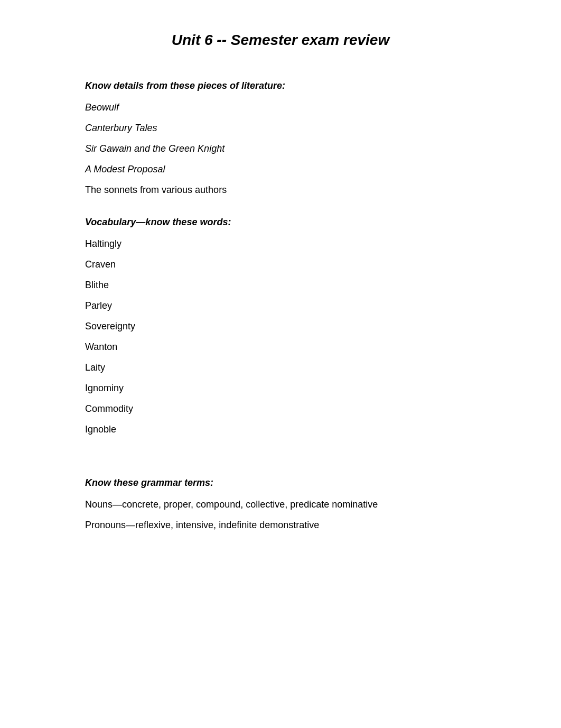 This screenshot has height=728, width=561. I want to click on list-item: Commodity, so click(280, 409).